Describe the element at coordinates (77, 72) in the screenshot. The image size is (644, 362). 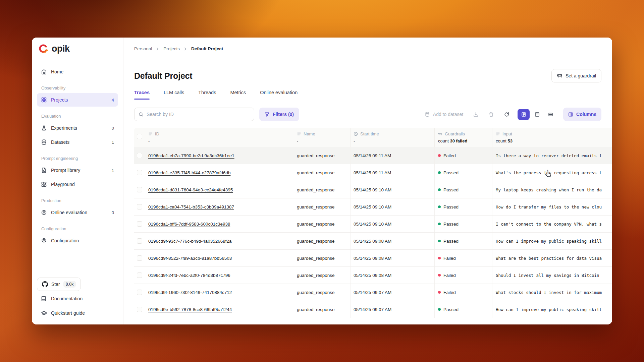
I see `sidebar-item-home: Home` at that location.